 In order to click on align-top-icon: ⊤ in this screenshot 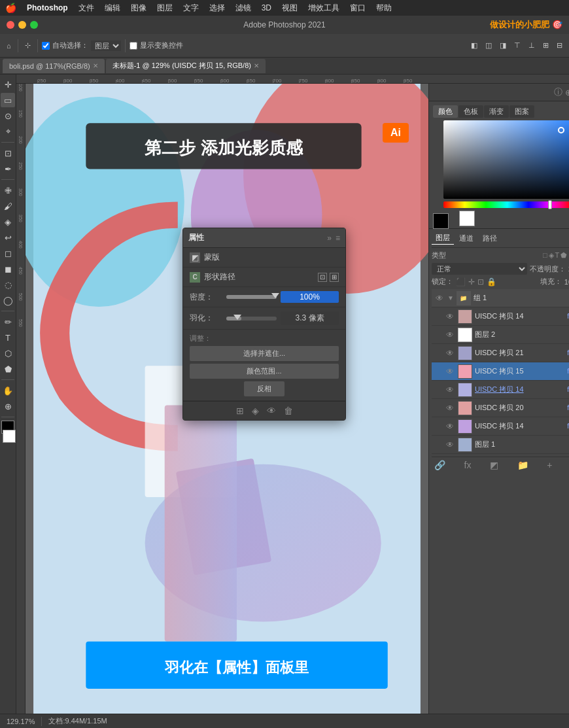, I will do `click(517, 46)`.